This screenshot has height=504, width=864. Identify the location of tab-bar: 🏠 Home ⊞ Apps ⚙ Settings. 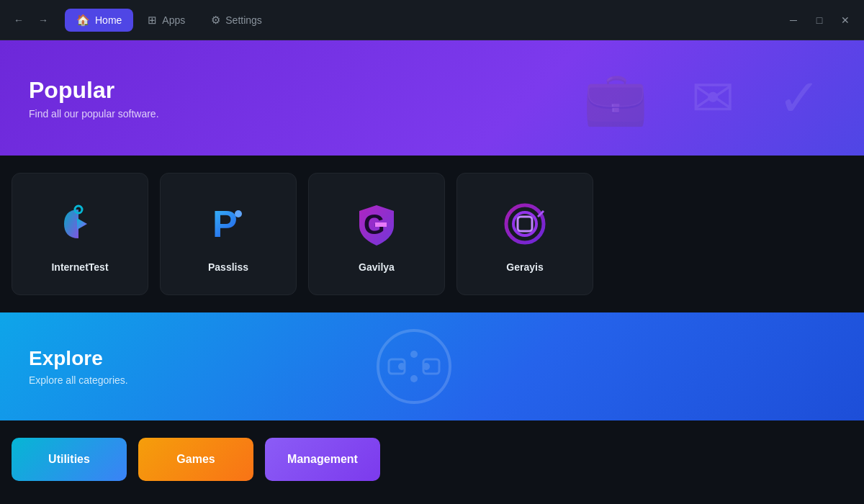
(424, 20).